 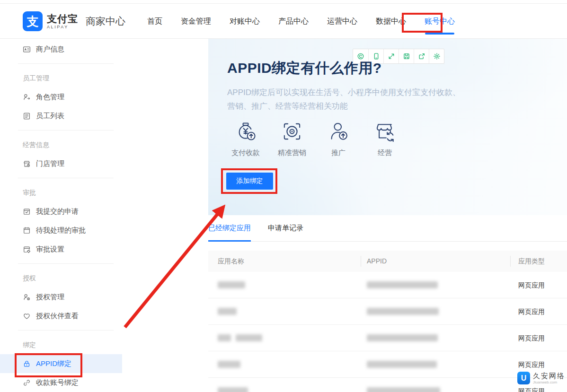 I want to click on brand-wordmark-zh: 支付宝, so click(x=62, y=19).